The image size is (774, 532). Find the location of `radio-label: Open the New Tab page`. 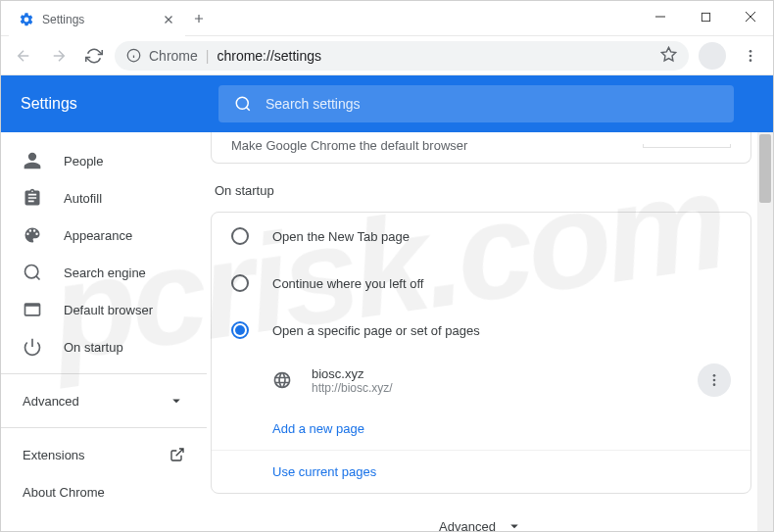

radio-label: Open the New Tab page is located at coordinates (341, 237).